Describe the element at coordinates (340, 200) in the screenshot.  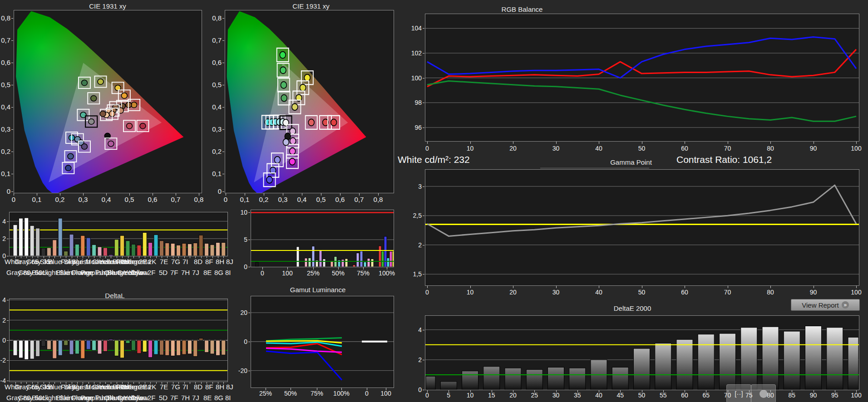
I see `tick-label: 0,6` at that location.